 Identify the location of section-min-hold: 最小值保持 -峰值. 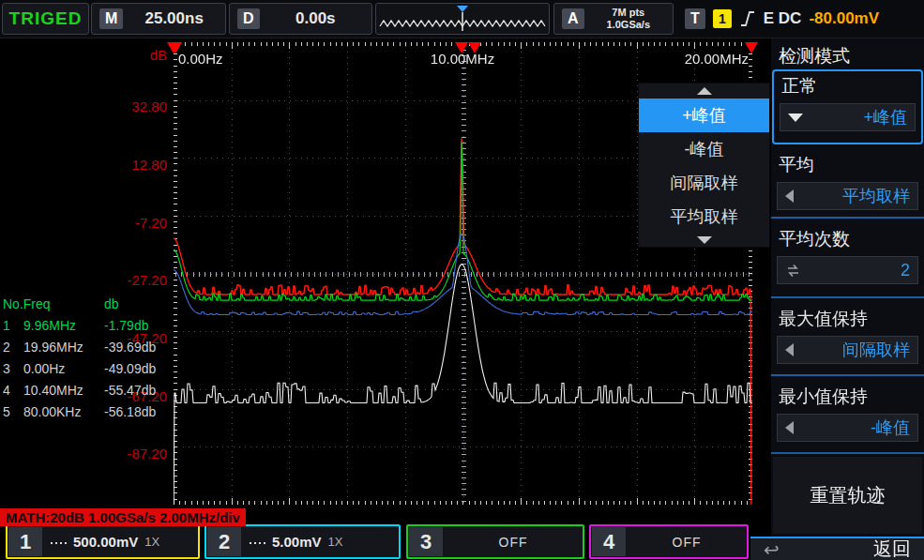
(848, 412).